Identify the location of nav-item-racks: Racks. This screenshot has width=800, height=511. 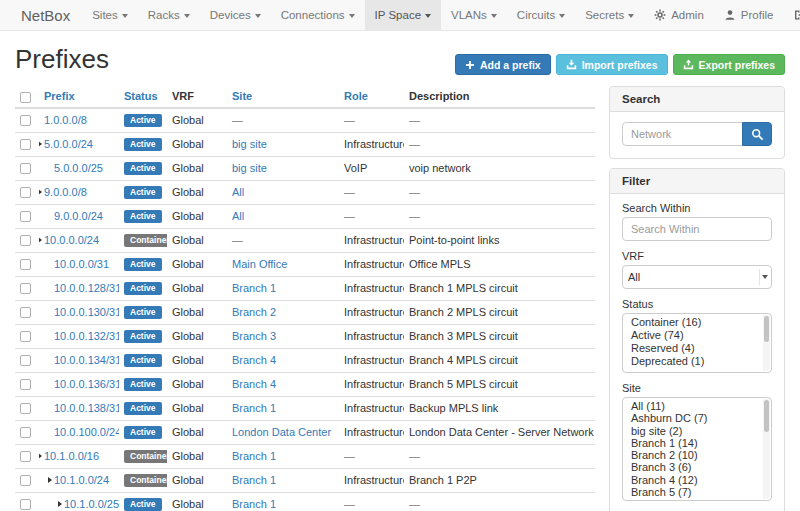
(169, 15).